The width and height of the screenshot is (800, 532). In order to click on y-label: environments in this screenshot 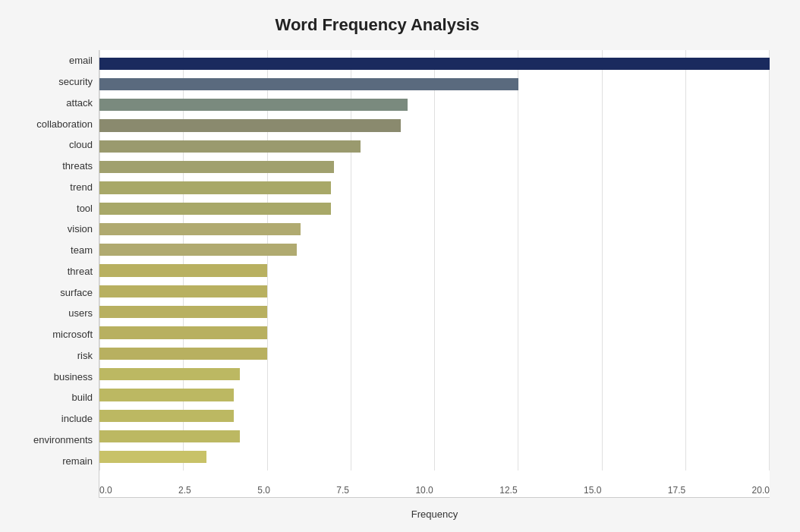, I will do `click(54, 440)`.